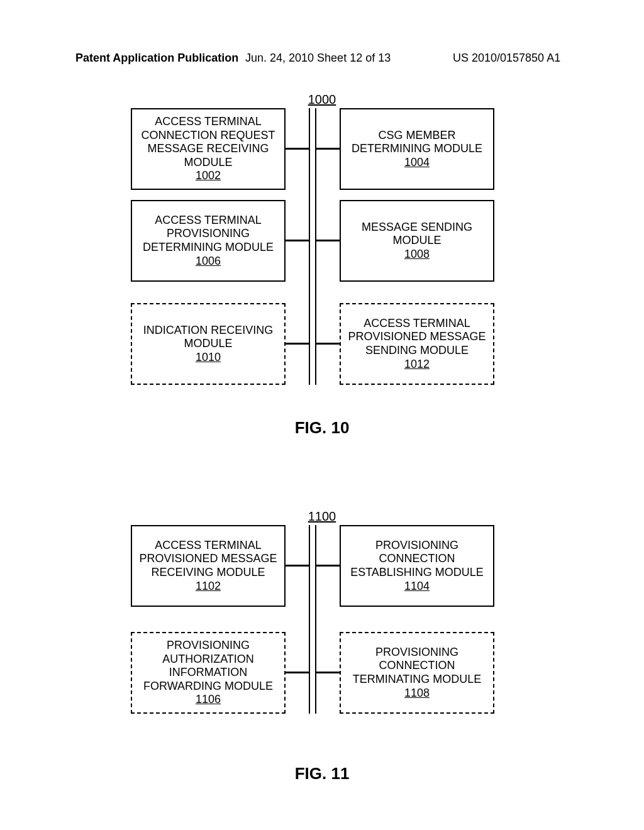  What do you see at coordinates (417, 255) in the screenshot?
I see `module-1008-ref: 1008` at bounding box center [417, 255].